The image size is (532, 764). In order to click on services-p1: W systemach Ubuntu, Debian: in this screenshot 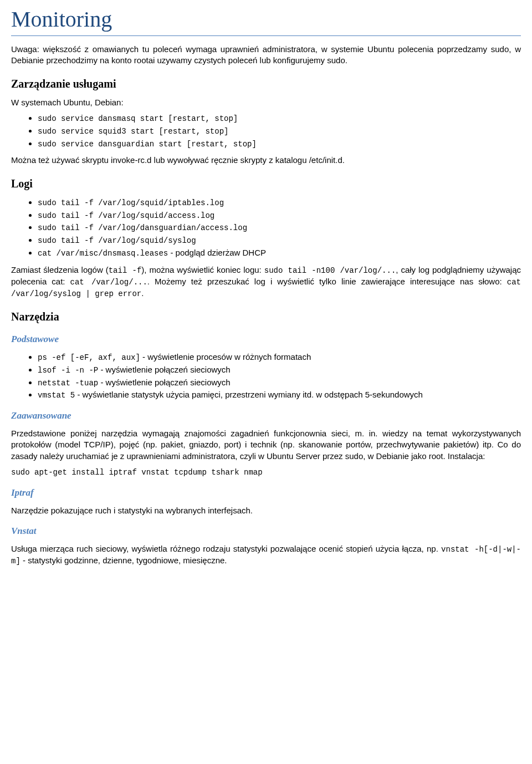, I will do `click(266, 103)`.